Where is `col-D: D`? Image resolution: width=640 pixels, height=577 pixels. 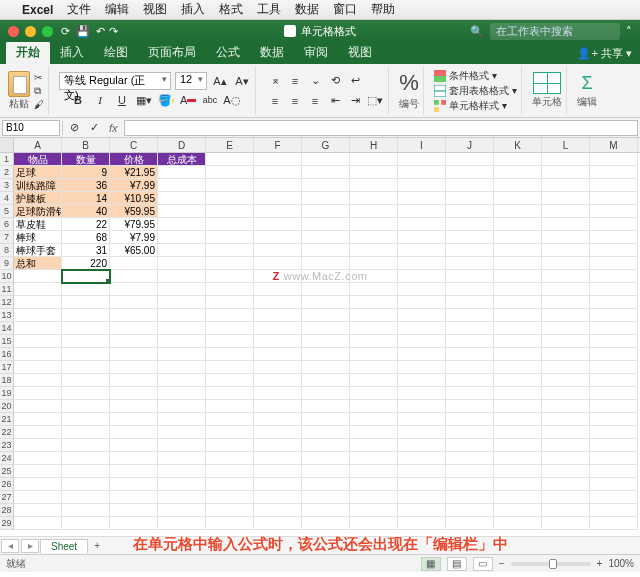 col-D: D is located at coordinates (182, 145).